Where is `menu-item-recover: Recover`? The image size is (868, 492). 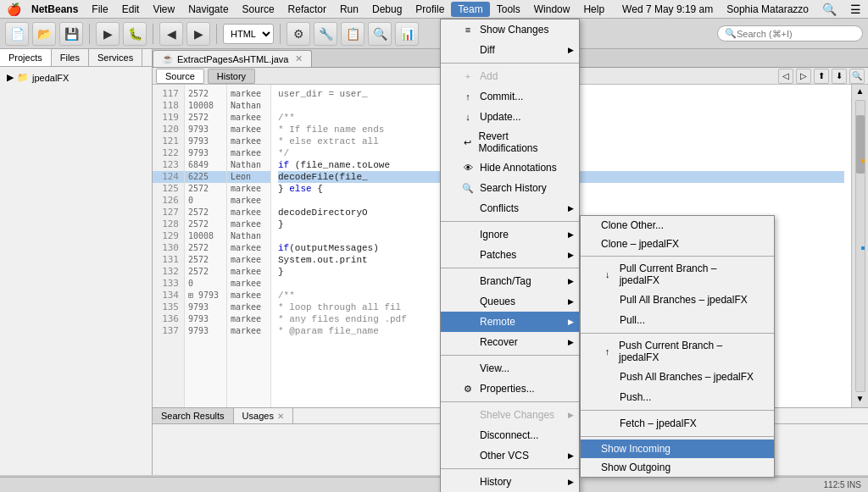 menu-item-recover: Recover is located at coordinates (510, 342).